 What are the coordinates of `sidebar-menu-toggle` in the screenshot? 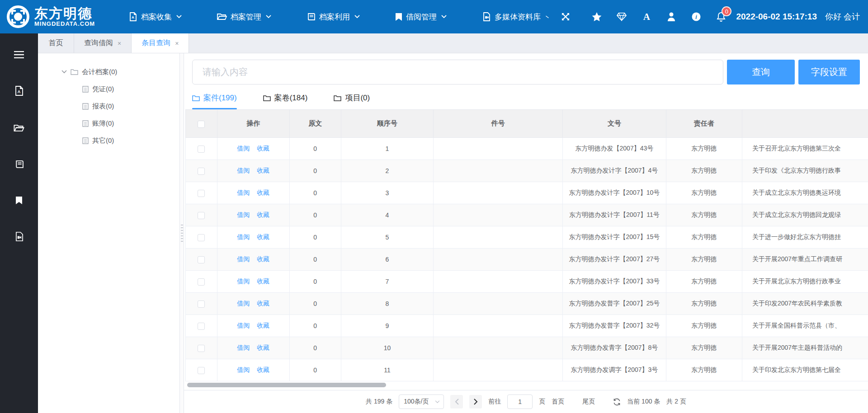 It's located at (19, 55).